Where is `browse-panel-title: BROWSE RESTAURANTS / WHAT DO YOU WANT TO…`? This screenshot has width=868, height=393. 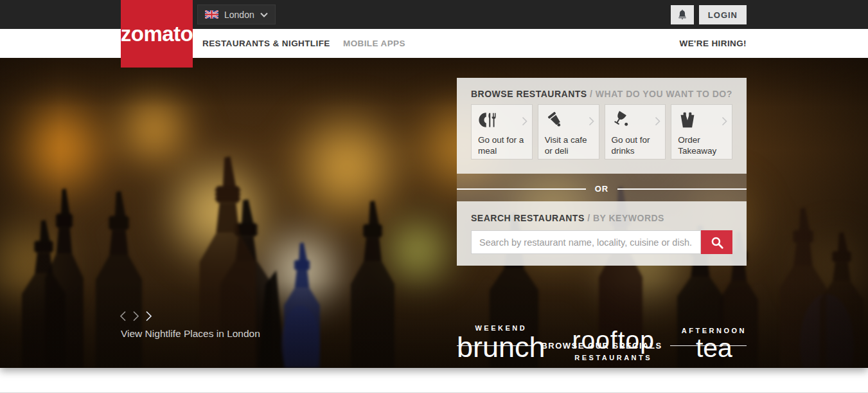
browse-panel-title: BROWSE RESTAURANTS / WHAT DO YOU WANT TO… is located at coordinates (601, 94).